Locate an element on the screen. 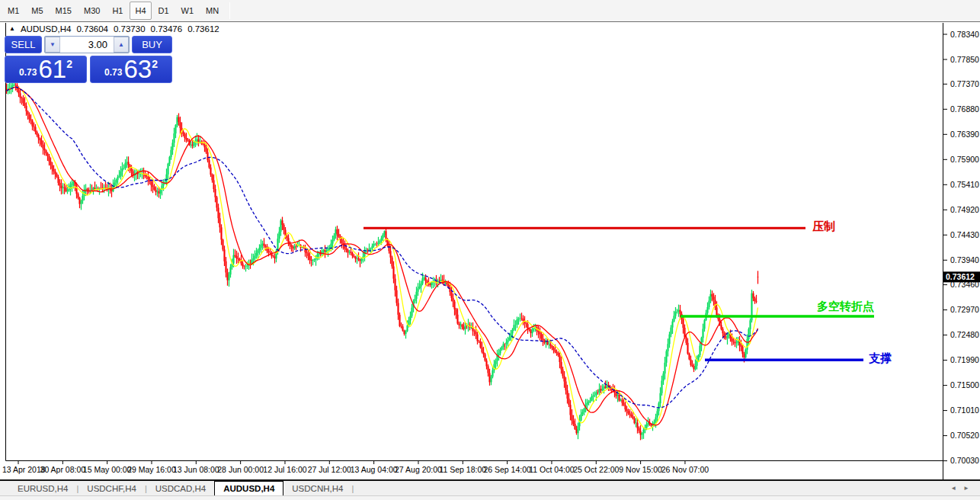 The height and width of the screenshot is (500, 980). price-axis-label: 0.75410 is located at coordinates (965, 184).